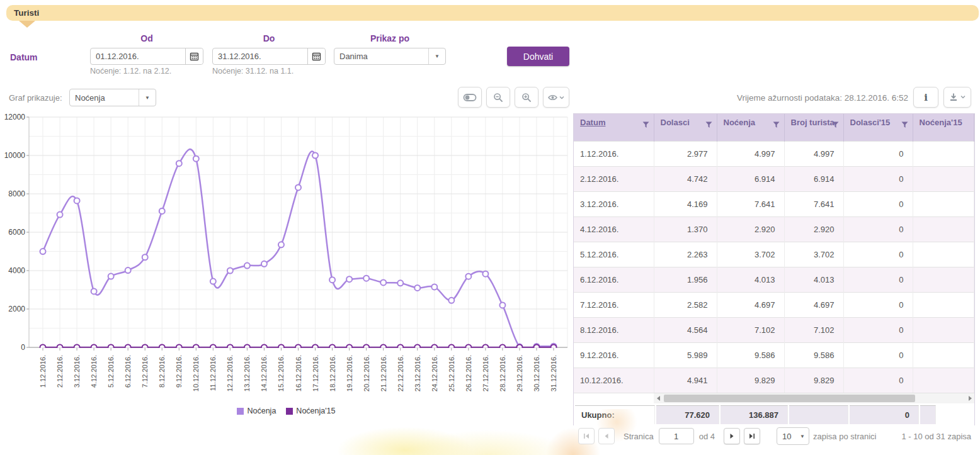  What do you see at coordinates (926, 97) in the screenshot?
I see `info-button: i` at bounding box center [926, 97].